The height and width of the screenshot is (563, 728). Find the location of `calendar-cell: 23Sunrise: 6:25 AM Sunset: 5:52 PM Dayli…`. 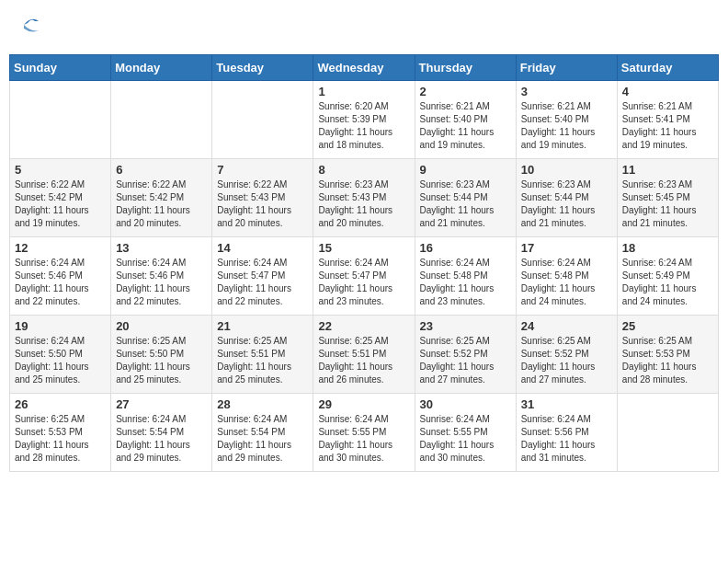

calendar-cell: 23Sunrise: 6:25 AM Sunset: 5:52 PM Dayli… is located at coordinates (465, 355).